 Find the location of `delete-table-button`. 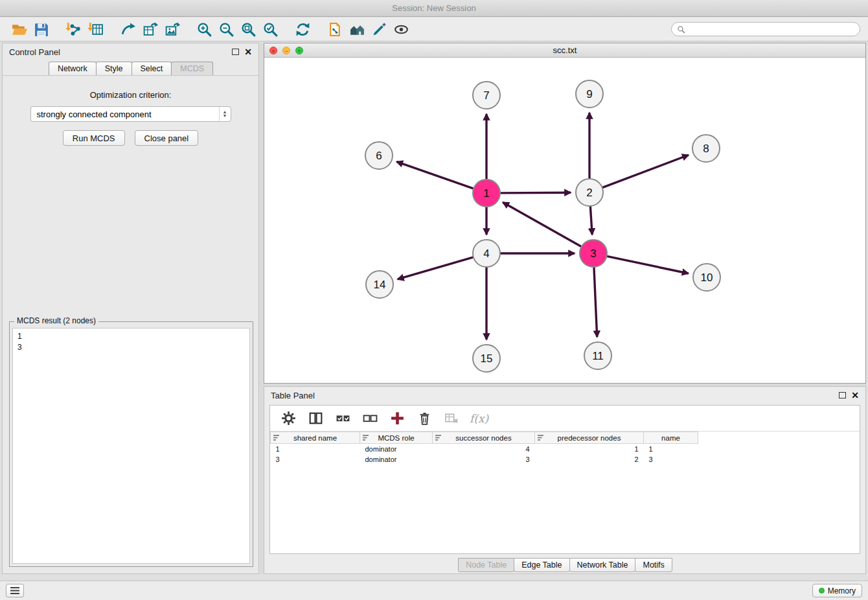

delete-table-button is located at coordinates (451, 419).